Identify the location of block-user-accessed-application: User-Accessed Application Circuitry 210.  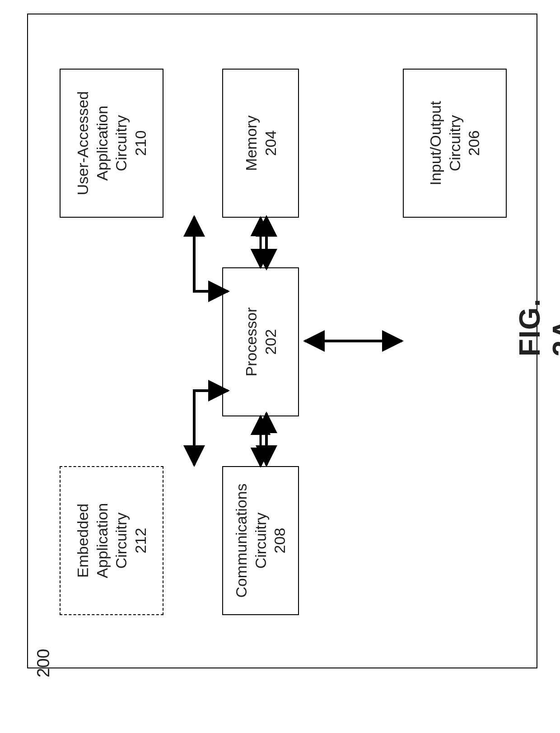
(112, 143).